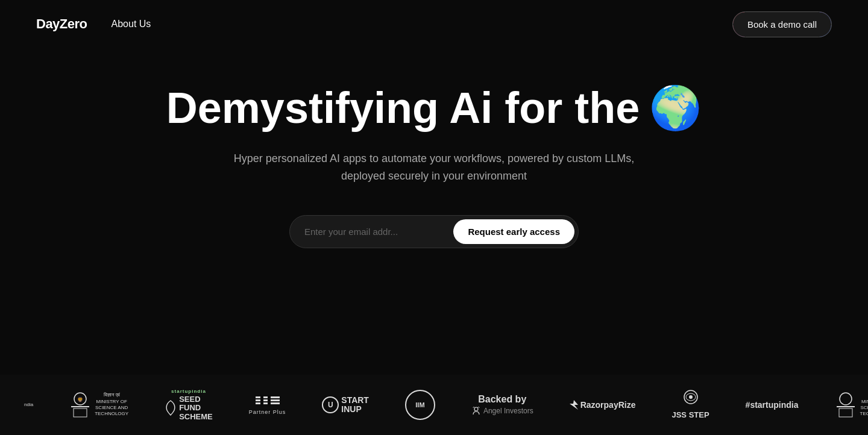  I want to click on list-item: #startupindia, so click(772, 405).